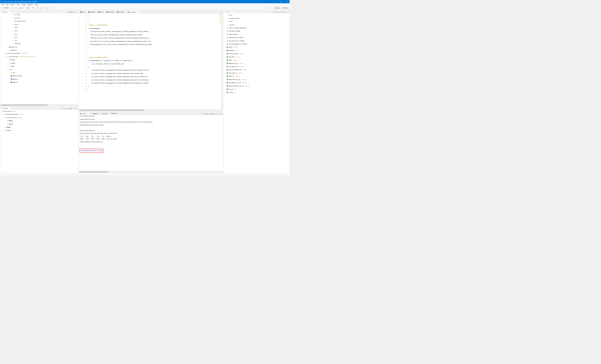  What do you see at coordinates (154, 38) in the screenshot?
I see `code-line: ITERAITVE_CAL = MY_ALGOR_CONTROL_mReadRe…` at bounding box center [154, 38].